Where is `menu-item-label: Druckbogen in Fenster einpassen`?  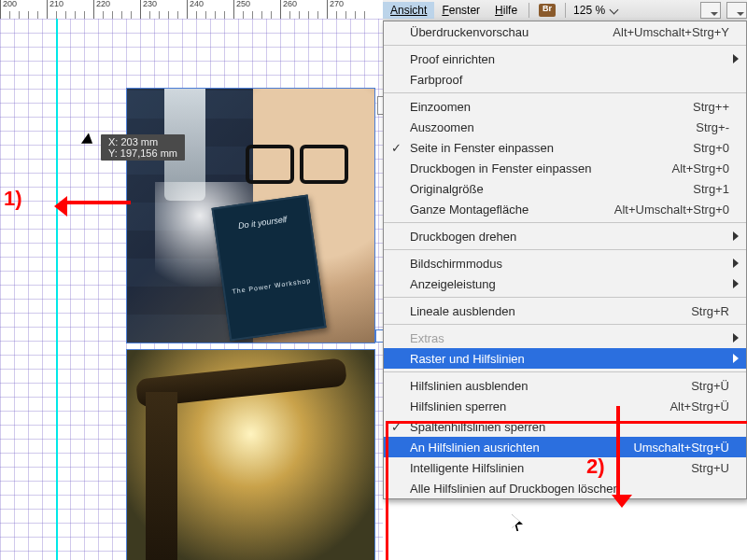 menu-item-label: Druckbogen in Fenster einpassen is located at coordinates (534, 168).